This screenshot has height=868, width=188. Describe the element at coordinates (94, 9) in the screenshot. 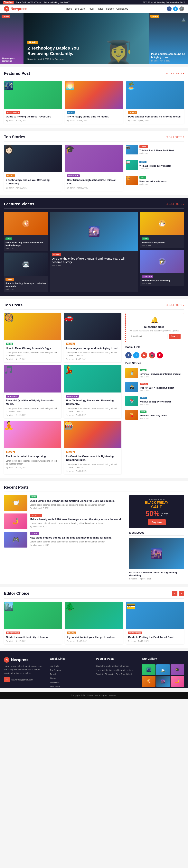

I see `header: N Newpress Home Life Style Travel Pages …` at that location.